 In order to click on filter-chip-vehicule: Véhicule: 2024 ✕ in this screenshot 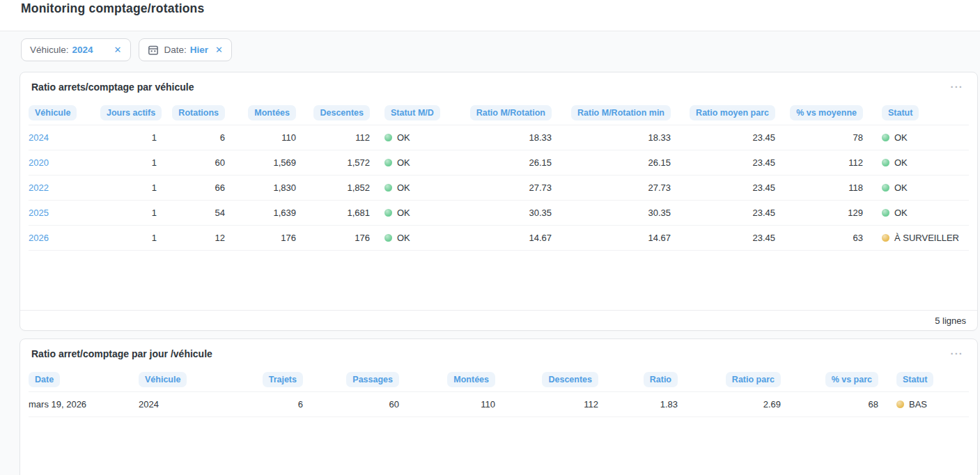, I will do `click(76, 50)`.